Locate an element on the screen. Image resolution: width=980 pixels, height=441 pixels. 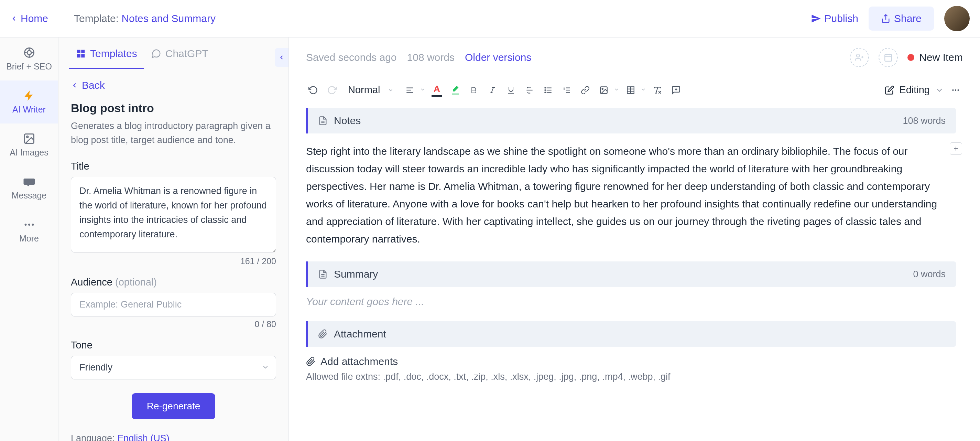
highlight-button is located at coordinates (455, 90).